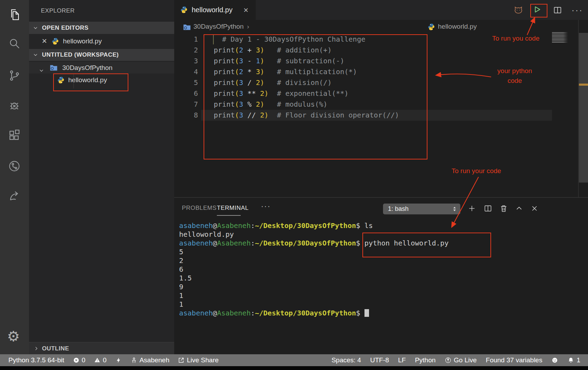 This screenshot has height=370, width=588. What do you see at coordinates (101, 55) in the screenshot?
I see `workspace-header: UNTITLED (WORKSPACE)` at bounding box center [101, 55].